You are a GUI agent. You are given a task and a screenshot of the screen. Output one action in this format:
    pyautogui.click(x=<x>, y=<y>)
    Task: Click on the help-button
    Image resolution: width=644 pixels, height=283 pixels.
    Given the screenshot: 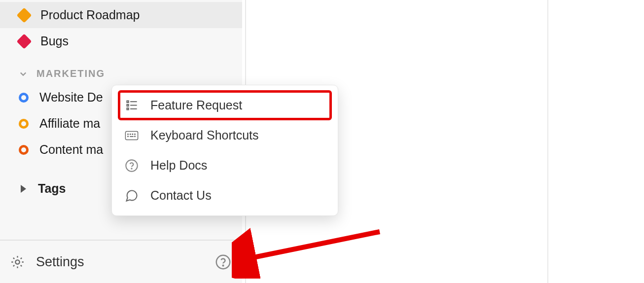 What is the action you would take?
    pyautogui.click(x=223, y=262)
    